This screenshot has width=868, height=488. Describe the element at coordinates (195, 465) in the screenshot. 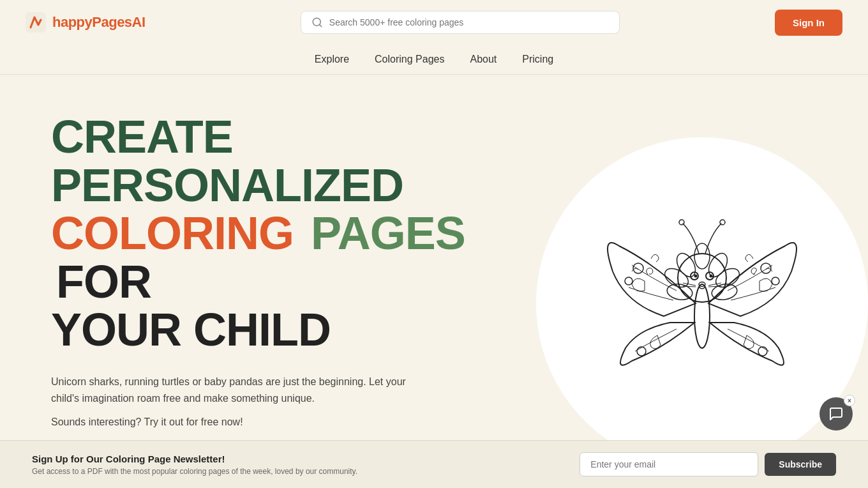

I see `newsletter-text: Sign Up for Our Coloring Page Newsletter…` at that location.